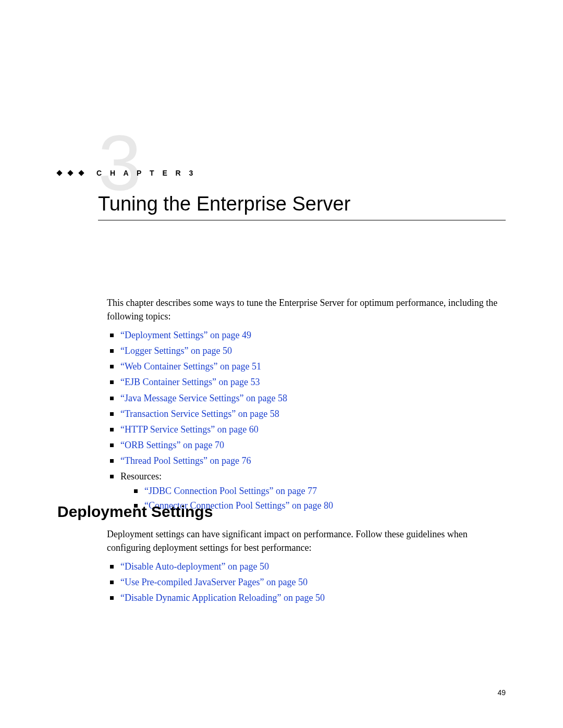 The image size is (563, 728). I want to click on link-disable-dynamic-reloading: “Disable Dynamic Application Reloading” …, so click(223, 598).